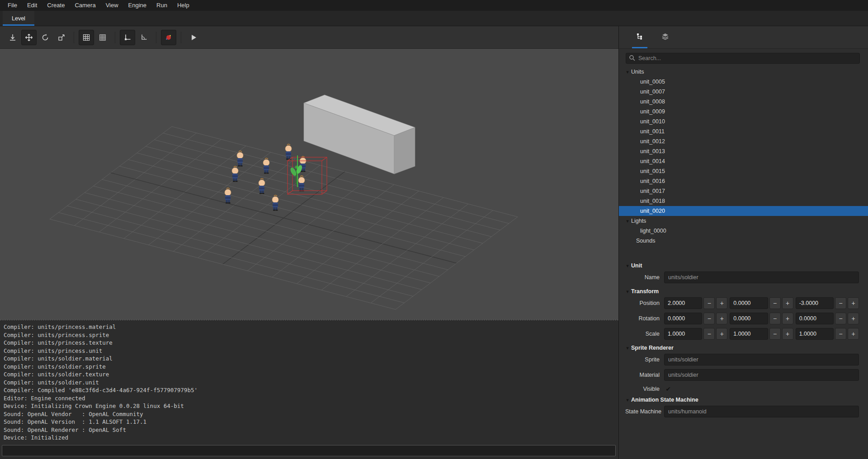 The height and width of the screenshot is (459, 868). Describe the element at coordinates (29, 37) in the screenshot. I see `move-tool-button` at that location.